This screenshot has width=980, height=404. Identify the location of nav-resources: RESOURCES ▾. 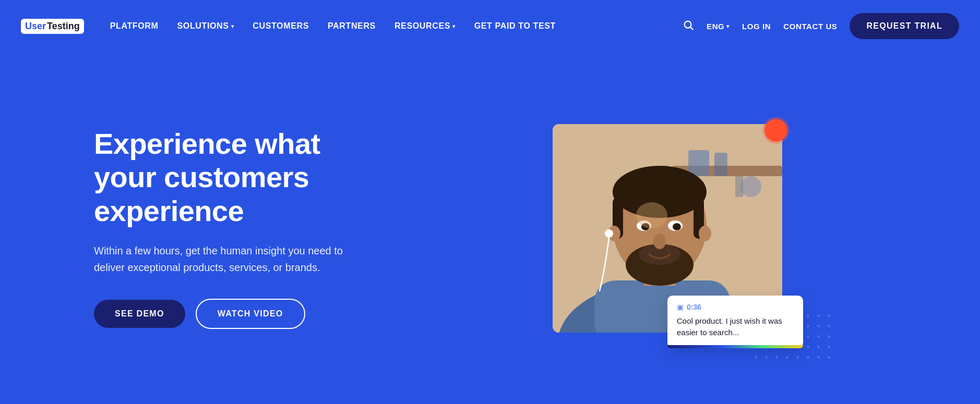
(425, 26).